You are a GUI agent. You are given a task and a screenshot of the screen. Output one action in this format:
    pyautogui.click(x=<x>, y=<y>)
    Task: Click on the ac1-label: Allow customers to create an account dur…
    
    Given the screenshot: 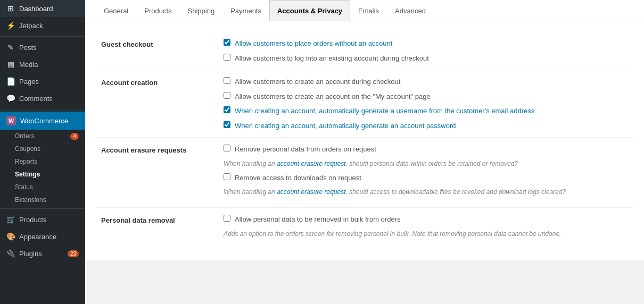 What is the action you would take?
    pyautogui.click(x=317, y=82)
    